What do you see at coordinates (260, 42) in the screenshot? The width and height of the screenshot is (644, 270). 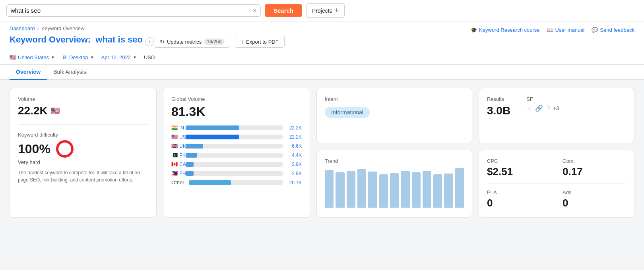 I see `export-pdf-button: ↑ Export to PDF` at bounding box center [260, 42].